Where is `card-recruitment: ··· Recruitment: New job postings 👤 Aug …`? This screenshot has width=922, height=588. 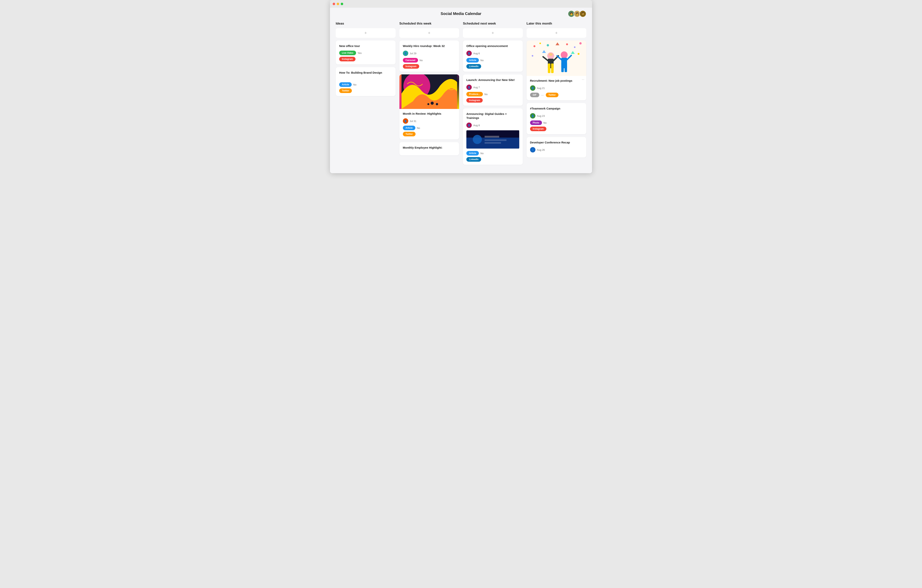 card-recruitment: ··· Recruitment: New job postings 👤 Aug … is located at coordinates (557, 70).